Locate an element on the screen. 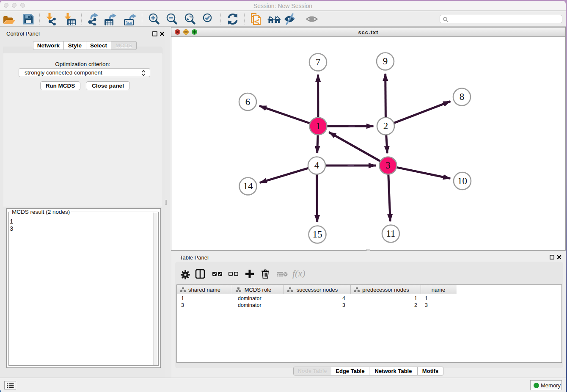  svg-text: 4 is located at coordinates (317, 165).